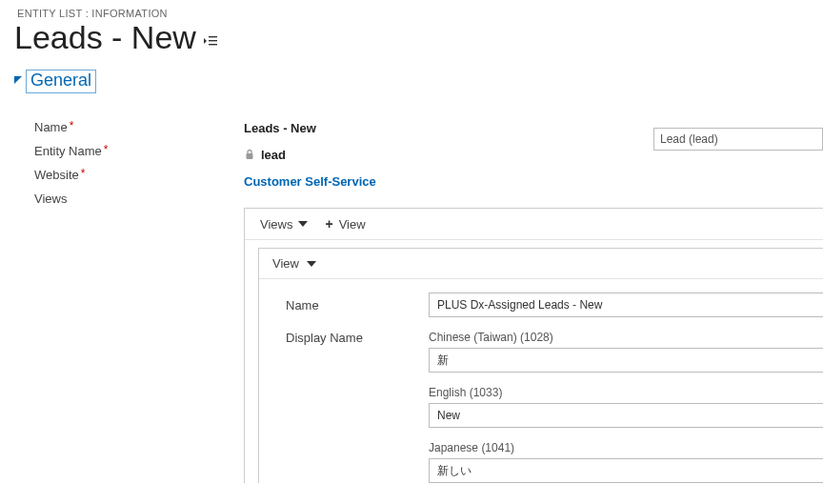 The image size is (823, 504). What do you see at coordinates (533, 225) in the screenshot?
I see `views-toolbar: Views + View` at bounding box center [533, 225].